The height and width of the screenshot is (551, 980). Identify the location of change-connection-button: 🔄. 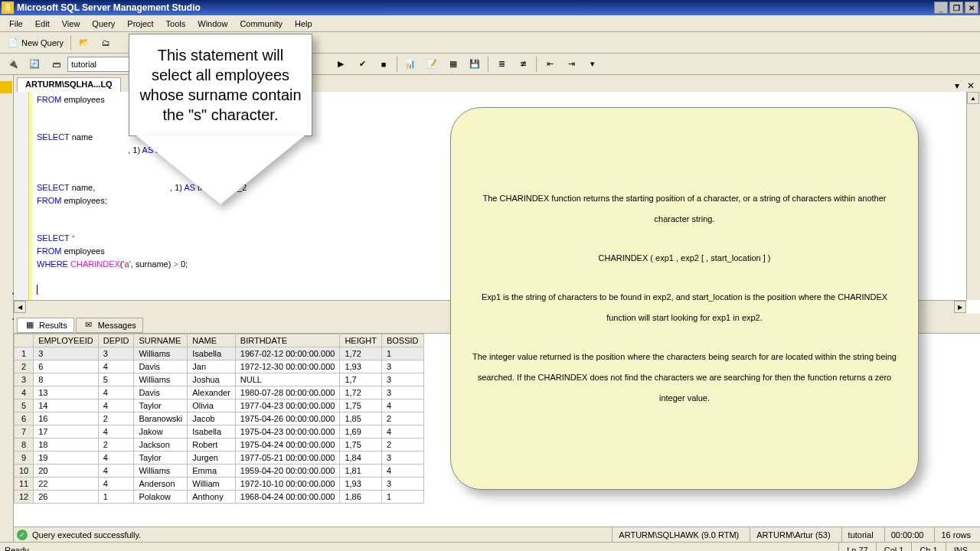
(34, 64).